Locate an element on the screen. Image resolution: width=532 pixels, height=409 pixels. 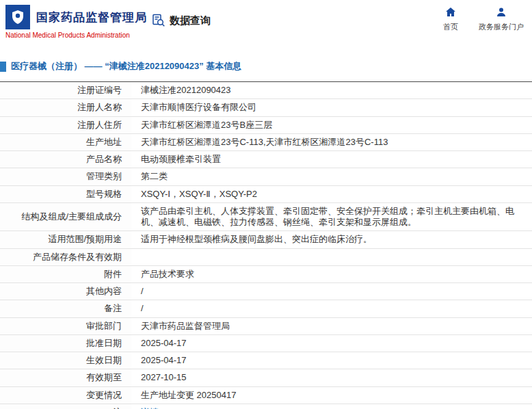
table-row: ●注详情 is located at coordinates (266, 406).